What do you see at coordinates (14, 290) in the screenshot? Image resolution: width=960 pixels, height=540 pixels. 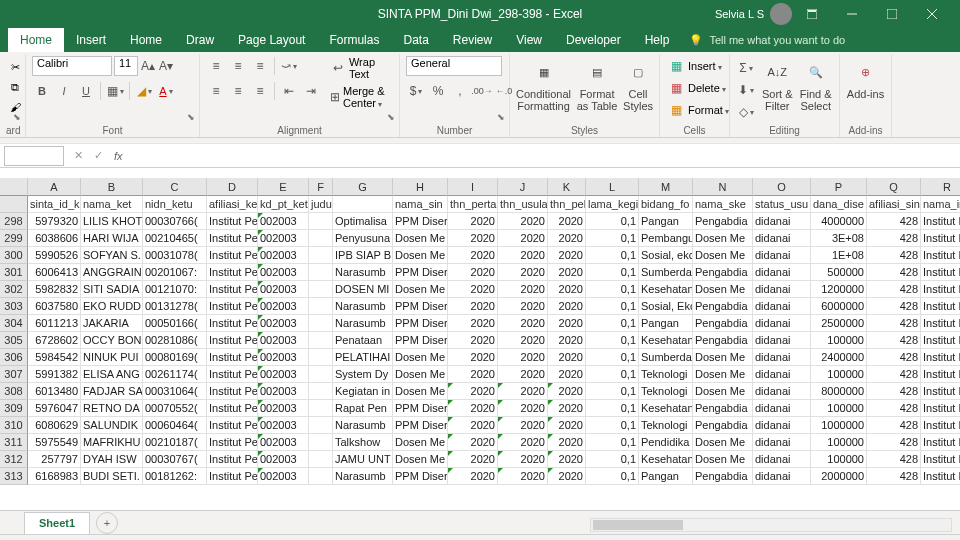 I see `row-header: 302` at bounding box center [14, 290].